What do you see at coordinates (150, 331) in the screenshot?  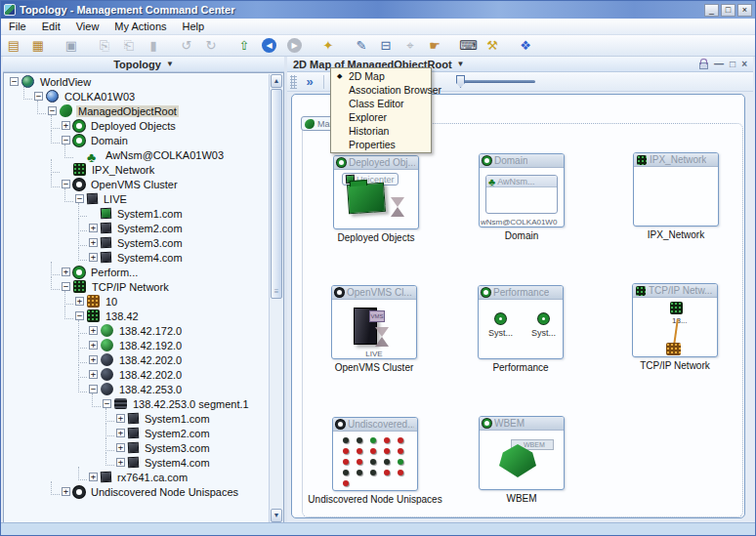 I see `tree-item-label: 138.42.172.0` at bounding box center [150, 331].